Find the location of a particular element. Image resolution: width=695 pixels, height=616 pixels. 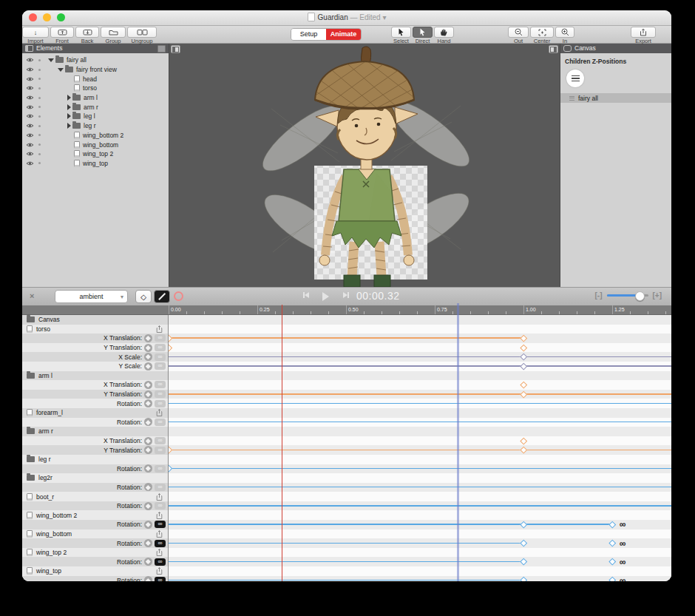

layer-tree-item-wing_bottom-2: wing_bottom 2 is located at coordinates (95, 136).